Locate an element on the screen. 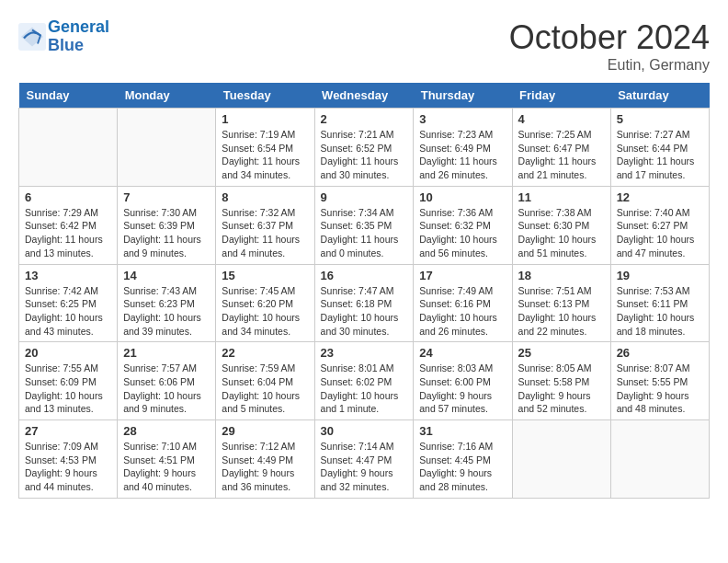 The width and height of the screenshot is (728, 563). day-number: 31 is located at coordinates (462, 431).